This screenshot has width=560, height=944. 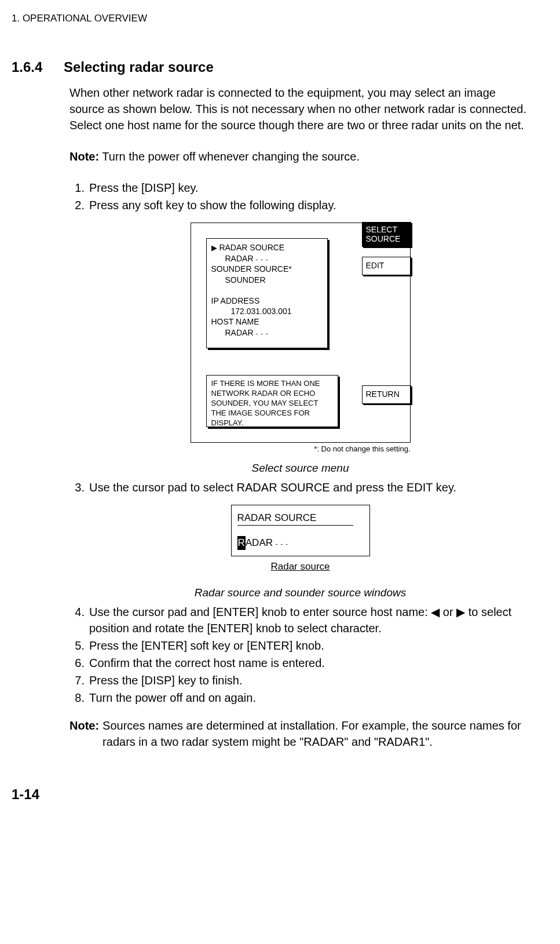 I want to click on sounder-value: SOUNDER, so click(x=267, y=280).